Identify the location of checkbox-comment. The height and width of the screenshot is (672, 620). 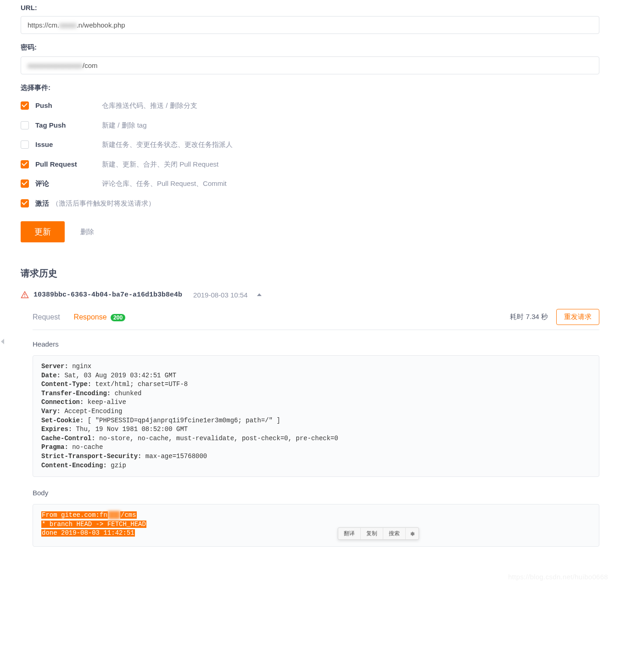
(25, 184).